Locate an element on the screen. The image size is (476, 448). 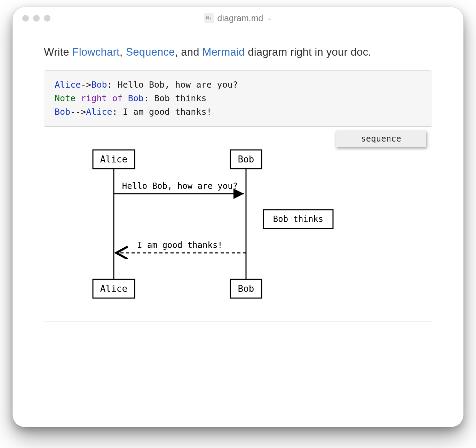
message-1-label: Hello Bob, how are you? is located at coordinates (180, 186).